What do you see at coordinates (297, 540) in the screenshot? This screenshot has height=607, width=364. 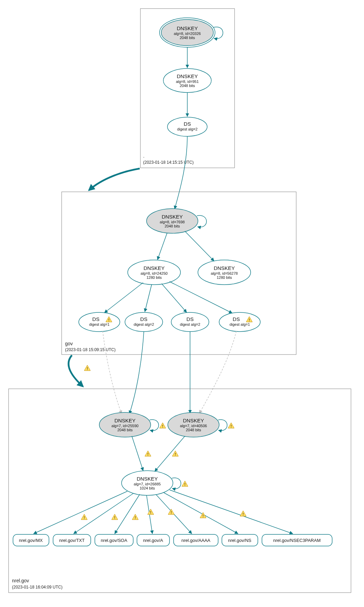 I see `rr-nsec3param: nrel.gov/NSEC3PARAM` at bounding box center [297, 540].